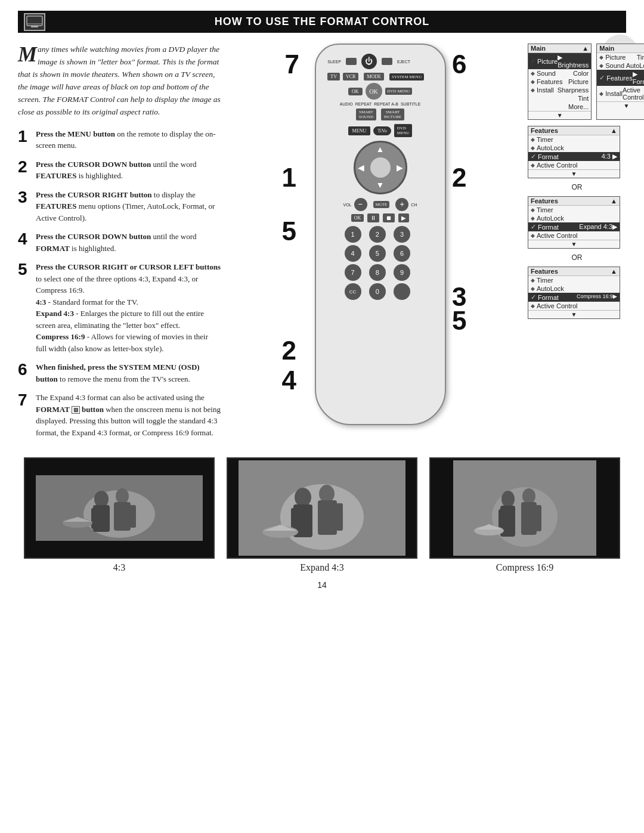  What do you see at coordinates (292, 64) in the screenshot?
I see `remote-step-7: 7` at bounding box center [292, 64].